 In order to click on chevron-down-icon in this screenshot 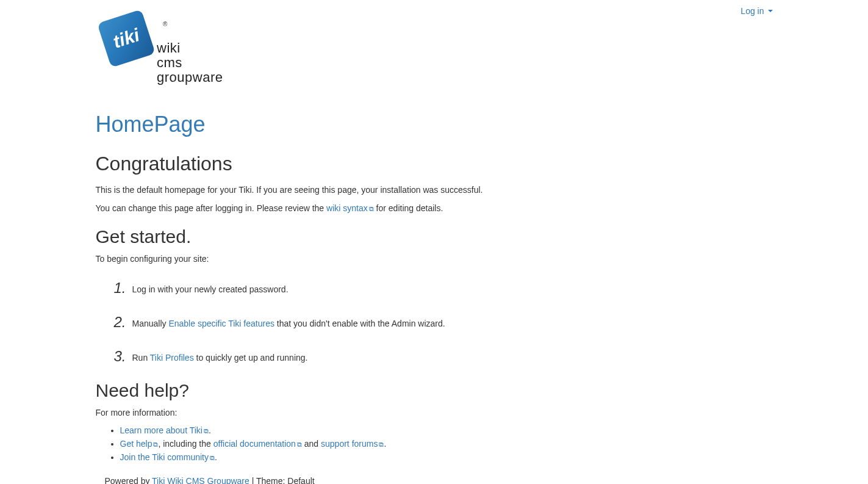, I will do `click(770, 11)`.